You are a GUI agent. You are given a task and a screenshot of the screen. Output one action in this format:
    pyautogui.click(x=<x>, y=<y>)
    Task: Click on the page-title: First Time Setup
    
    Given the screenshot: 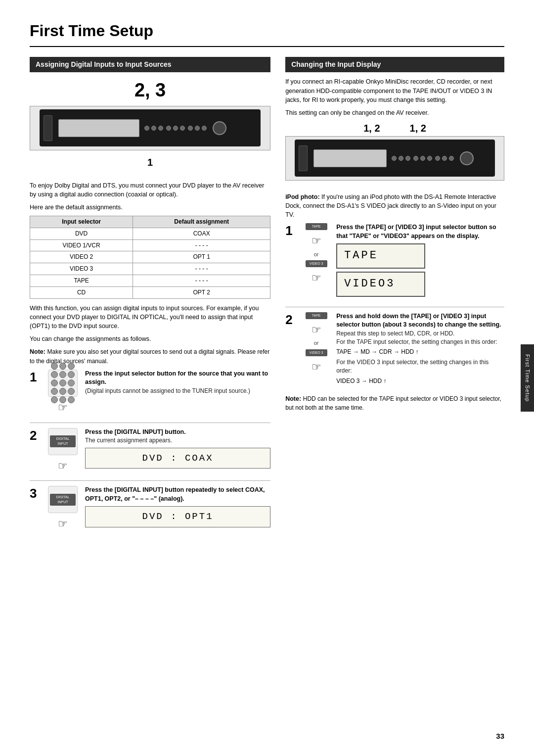 What is the action you would take?
    pyautogui.click(x=267, y=34)
    